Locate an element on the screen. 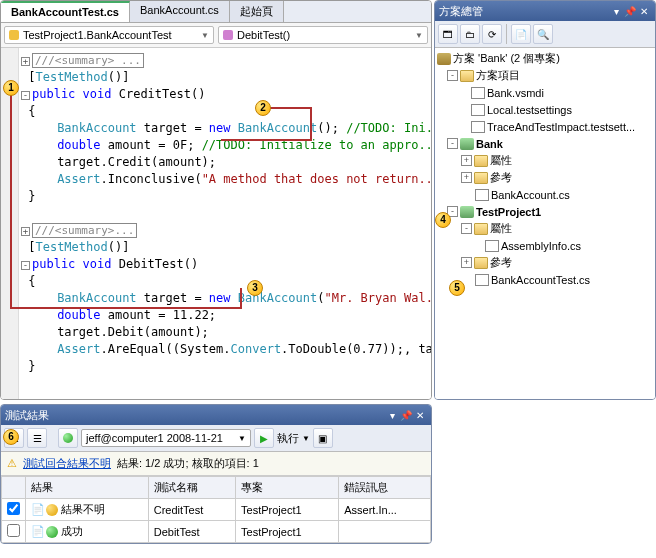  tree-item: BankAccount.cs is located at coordinates (530, 195).